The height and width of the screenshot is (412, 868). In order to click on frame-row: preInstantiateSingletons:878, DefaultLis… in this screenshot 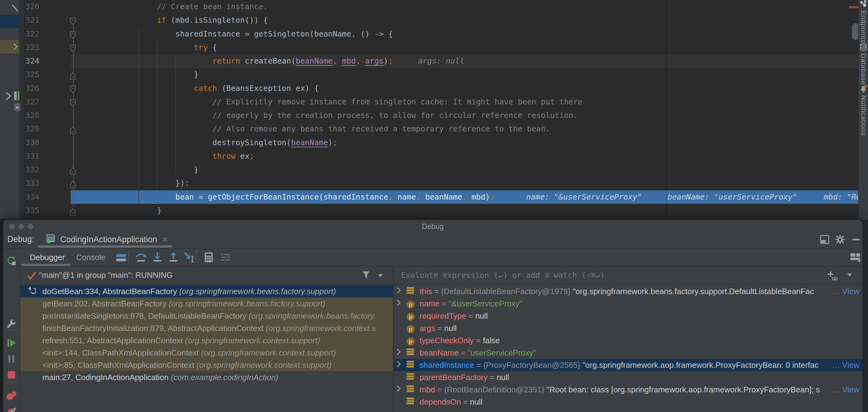, I will do `click(207, 316)`.